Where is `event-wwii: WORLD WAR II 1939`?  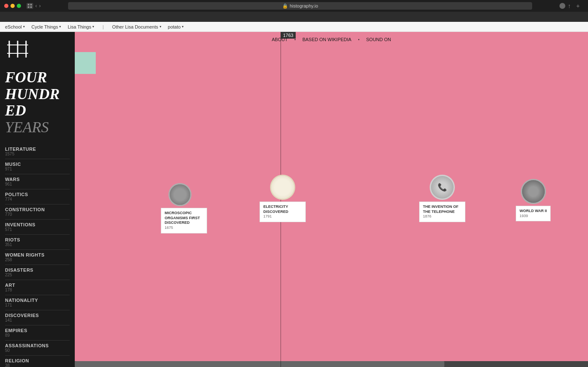
event-wwii: WORLD WAR II 1939 is located at coordinates (533, 200).